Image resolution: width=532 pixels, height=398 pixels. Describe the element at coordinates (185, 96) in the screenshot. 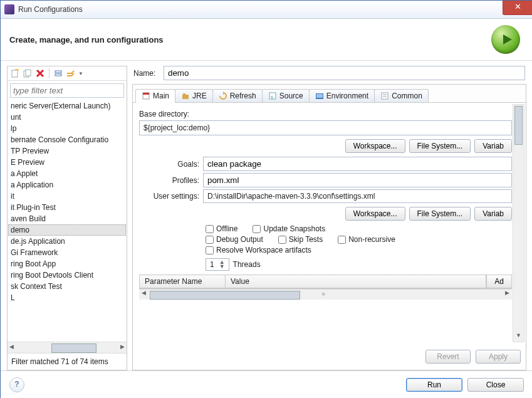

I see `jre-tab-icon` at that location.